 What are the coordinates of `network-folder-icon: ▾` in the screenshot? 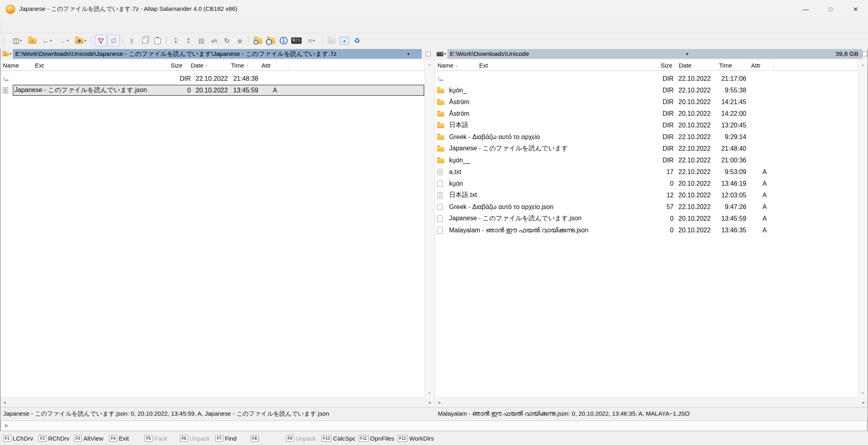 It's located at (331, 41).